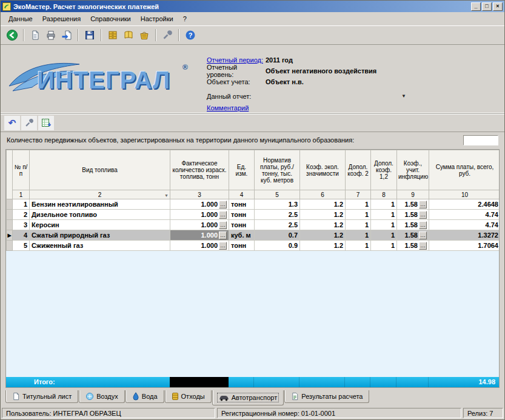 This screenshot has height=420, width=505. Describe the element at coordinates (42, 396) in the screenshot. I see `tab-title-sheet: Титульный лист` at that location.